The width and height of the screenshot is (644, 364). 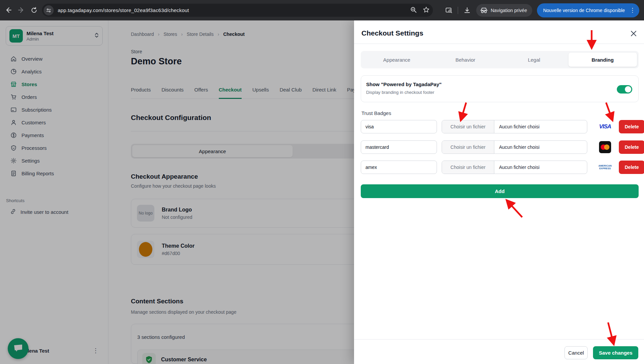 I want to click on downloads-icon, so click(x=467, y=10).